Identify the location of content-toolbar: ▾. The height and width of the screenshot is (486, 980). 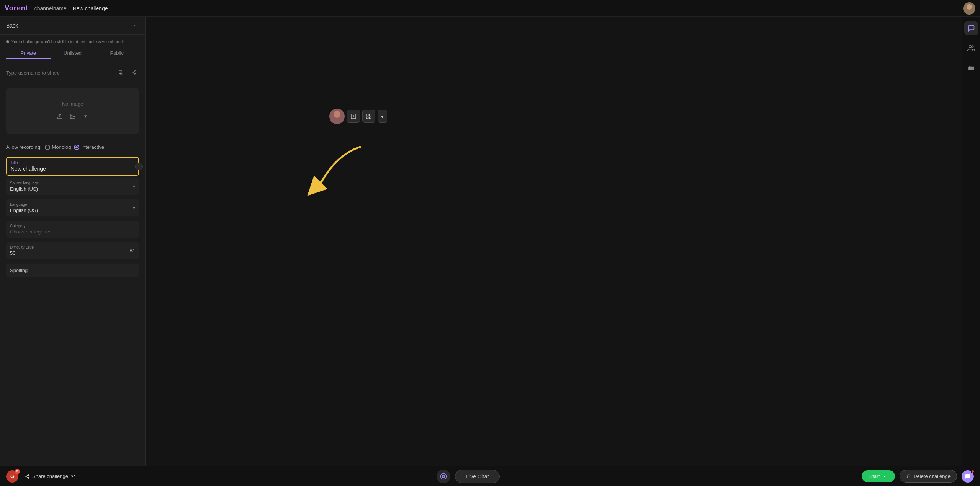
(358, 116).